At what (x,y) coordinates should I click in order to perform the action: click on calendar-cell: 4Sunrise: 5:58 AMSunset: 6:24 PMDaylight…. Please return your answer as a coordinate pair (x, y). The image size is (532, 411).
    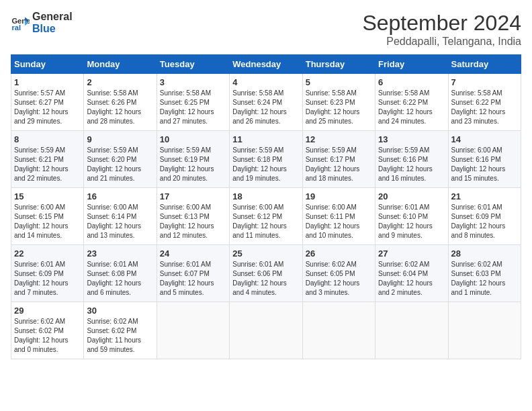
    Looking at the image, I should click on (266, 102).